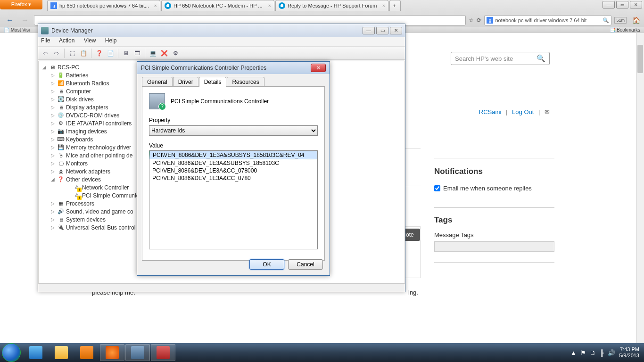 This screenshot has width=644, height=362. Describe the element at coordinates (104, 6) in the screenshot. I see `browser-tab-0: g hp 650 notebook pc windows 7 64 bit...…` at that location.